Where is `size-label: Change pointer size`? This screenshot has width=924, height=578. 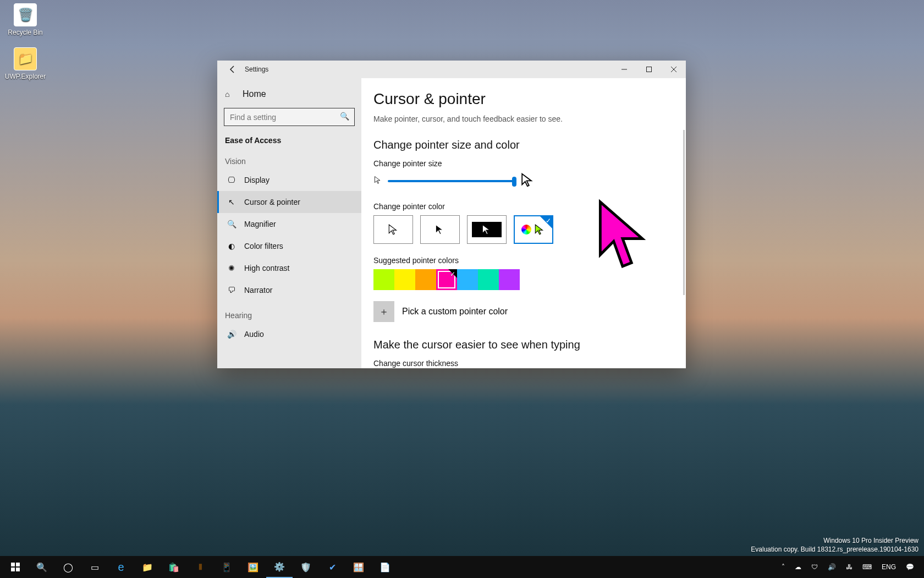
size-label: Change pointer size is located at coordinates (530, 163).